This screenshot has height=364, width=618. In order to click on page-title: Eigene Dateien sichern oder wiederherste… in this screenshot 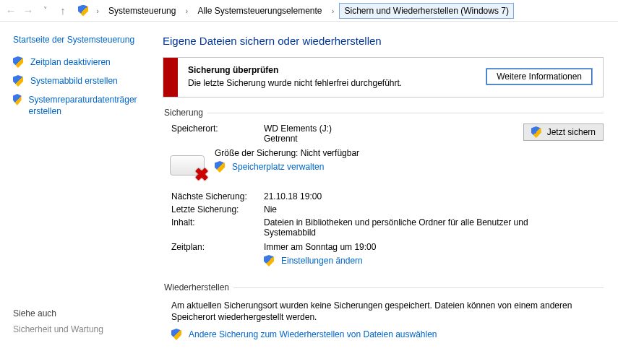, I will do `click(383, 40)`.